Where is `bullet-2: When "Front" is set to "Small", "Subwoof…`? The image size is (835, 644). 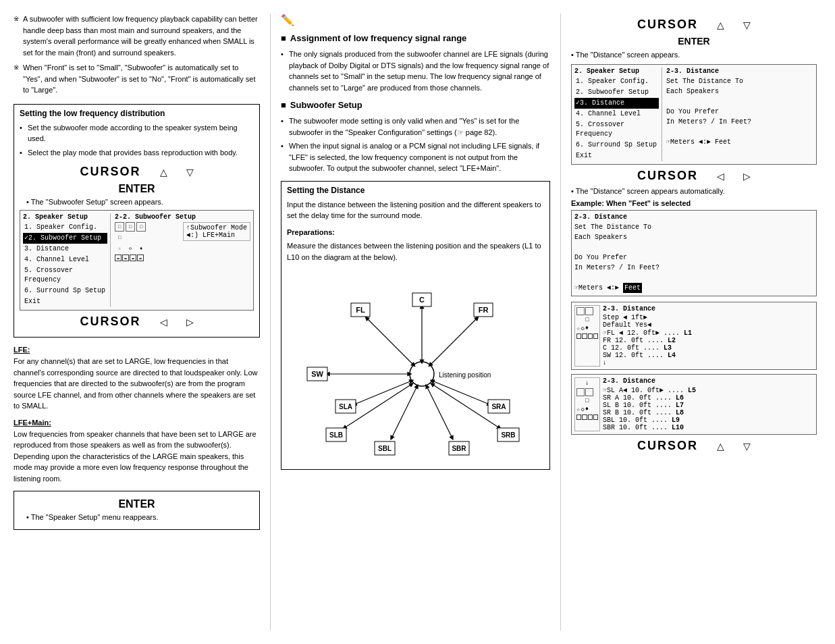 bullet-2: When "Front" is set to "Small", "Subwoof… is located at coordinates (136, 79).